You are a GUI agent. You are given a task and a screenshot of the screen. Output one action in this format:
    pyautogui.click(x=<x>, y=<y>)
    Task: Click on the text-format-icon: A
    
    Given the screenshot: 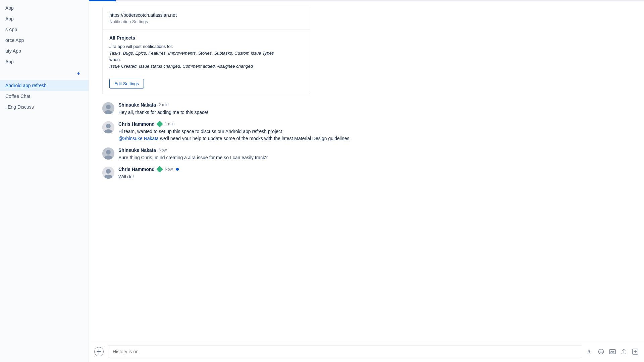 What is the action you would take?
    pyautogui.click(x=590, y=352)
    